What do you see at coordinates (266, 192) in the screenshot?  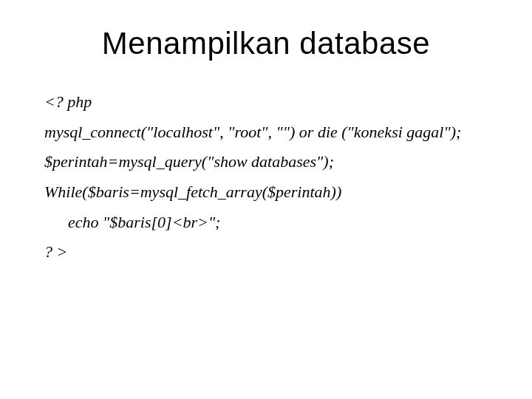 I see `code-line-4: While($baris=mysql_fetch_array($perintah…` at bounding box center [266, 192].